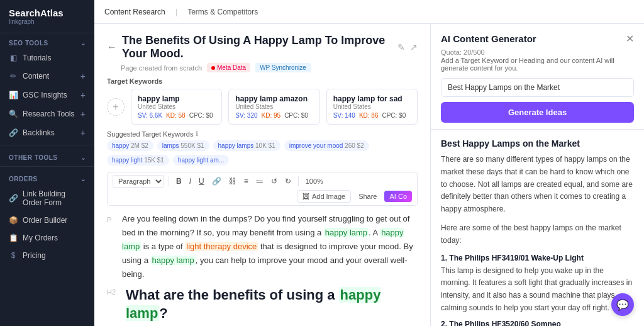 The height and width of the screenshot is (326, 644). Describe the element at coordinates (190, 181) in the screenshot. I see `italic-button: I` at that location.